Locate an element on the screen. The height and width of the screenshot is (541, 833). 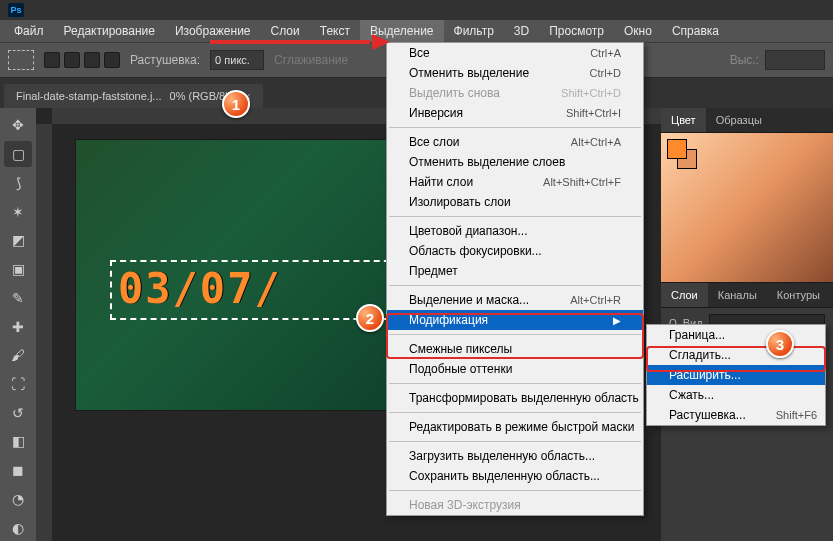
blur-tool: ◔ is located at coordinates (18, 500).